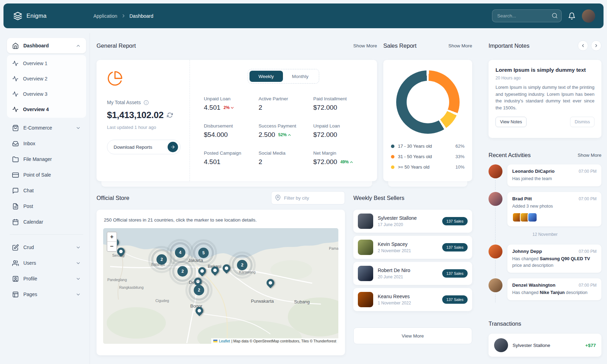  What do you see at coordinates (534, 285) in the screenshot?
I see `activity-name: Denzel Washington` at bounding box center [534, 285].